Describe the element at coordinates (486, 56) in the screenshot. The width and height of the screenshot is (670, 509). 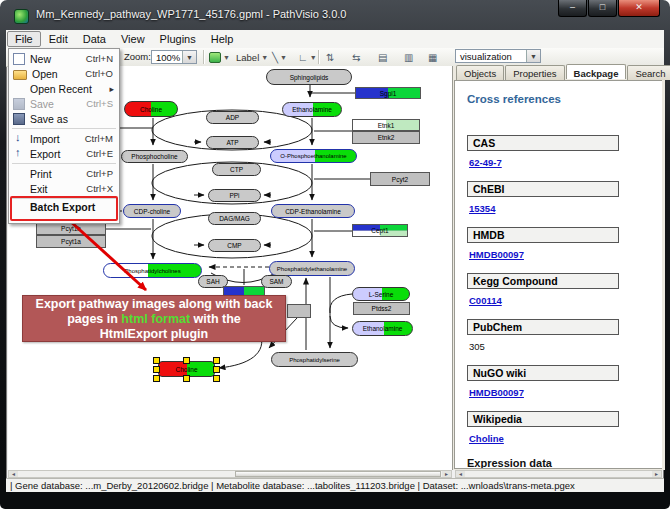
I see `visualization-value: visualization` at that location.